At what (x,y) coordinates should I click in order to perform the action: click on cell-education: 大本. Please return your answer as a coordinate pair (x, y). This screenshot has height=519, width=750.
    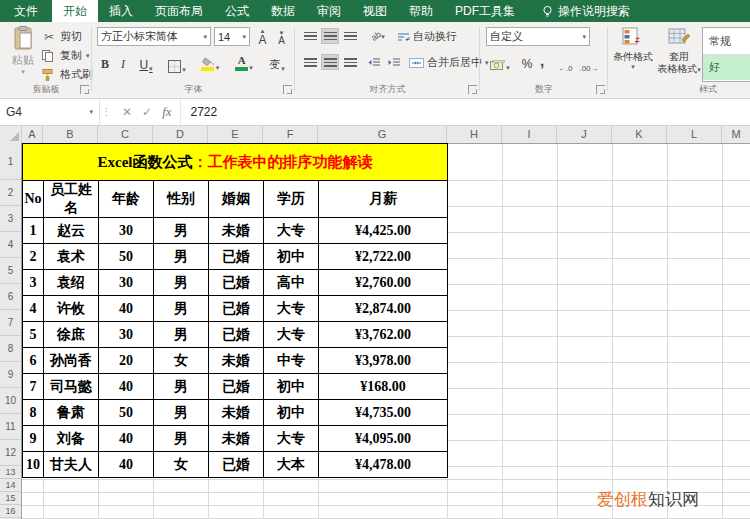
    Looking at the image, I should click on (292, 465).